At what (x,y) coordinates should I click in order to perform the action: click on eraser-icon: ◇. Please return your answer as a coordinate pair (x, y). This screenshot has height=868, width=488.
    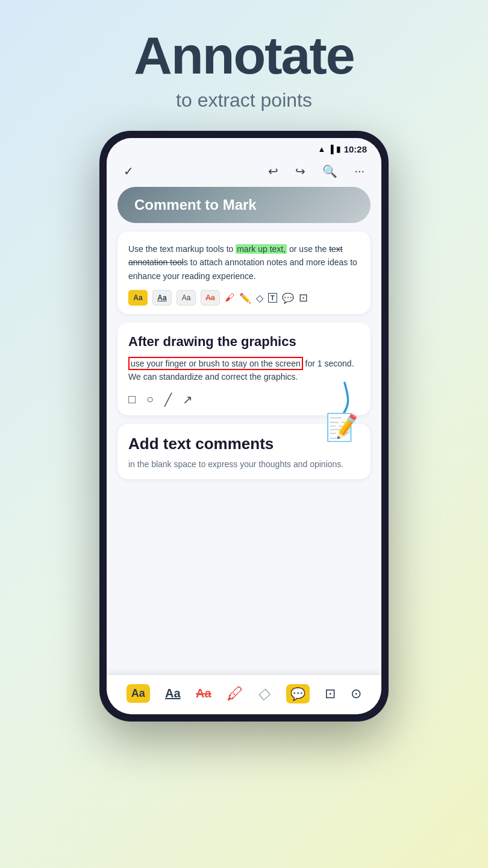
    Looking at the image, I should click on (260, 298).